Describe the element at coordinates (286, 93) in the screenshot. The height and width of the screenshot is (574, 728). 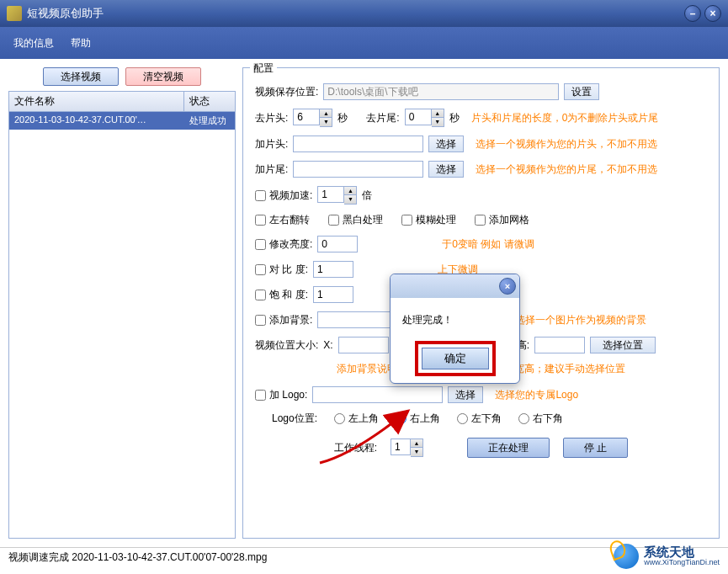
I see `save-path-label: 视频保存位置:` at that location.